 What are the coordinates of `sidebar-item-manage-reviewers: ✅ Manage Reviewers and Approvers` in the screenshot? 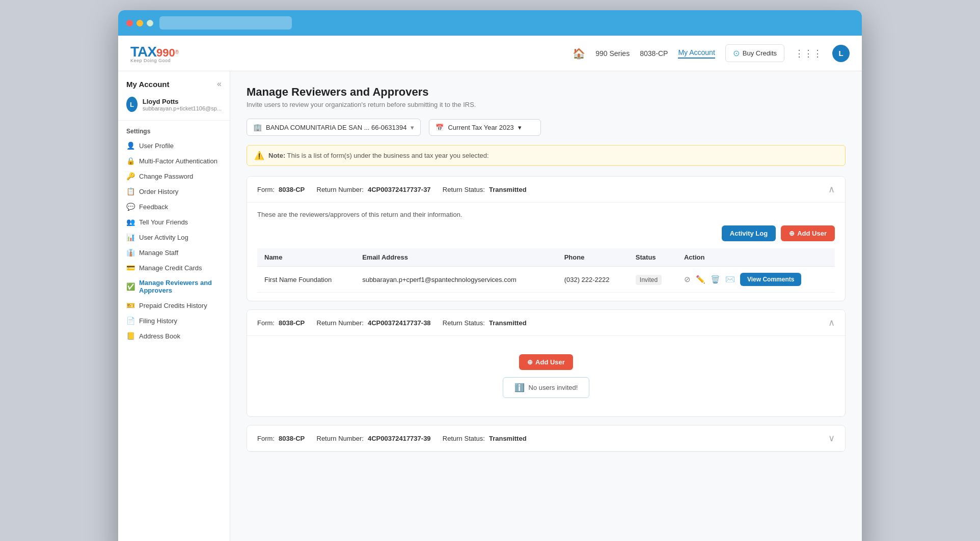 It's located at (174, 287).